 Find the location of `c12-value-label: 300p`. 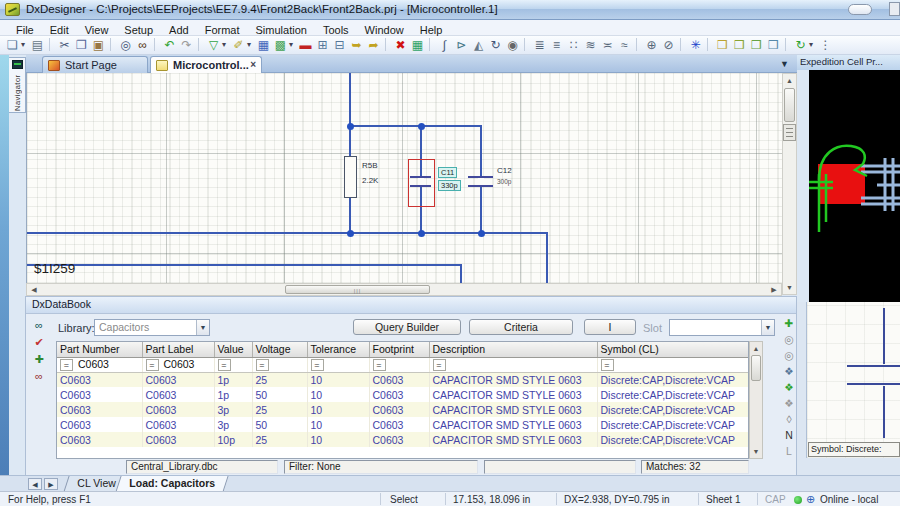

c12-value-label: 300p is located at coordinates (504, 182).